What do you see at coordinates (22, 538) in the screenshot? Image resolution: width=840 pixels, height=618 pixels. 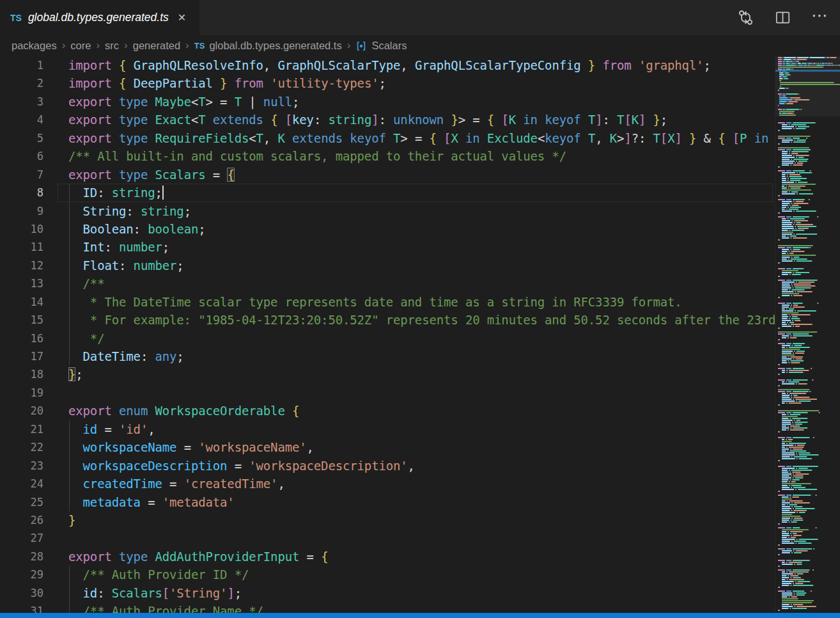 I see `line-number: 27` at bounding box center [22, 538].